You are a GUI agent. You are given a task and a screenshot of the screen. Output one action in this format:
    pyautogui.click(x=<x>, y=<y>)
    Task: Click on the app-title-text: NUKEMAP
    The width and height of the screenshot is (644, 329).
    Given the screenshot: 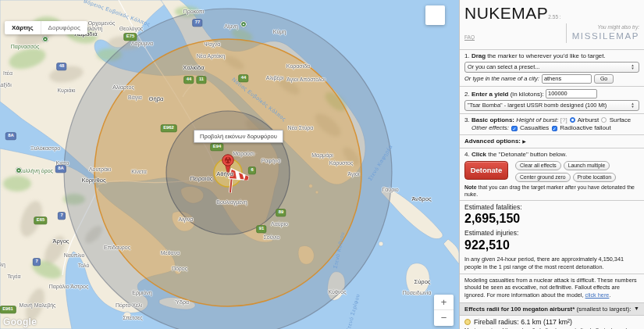 What is the action you would take?
    pyautogui.click(x=506, y=13)
    